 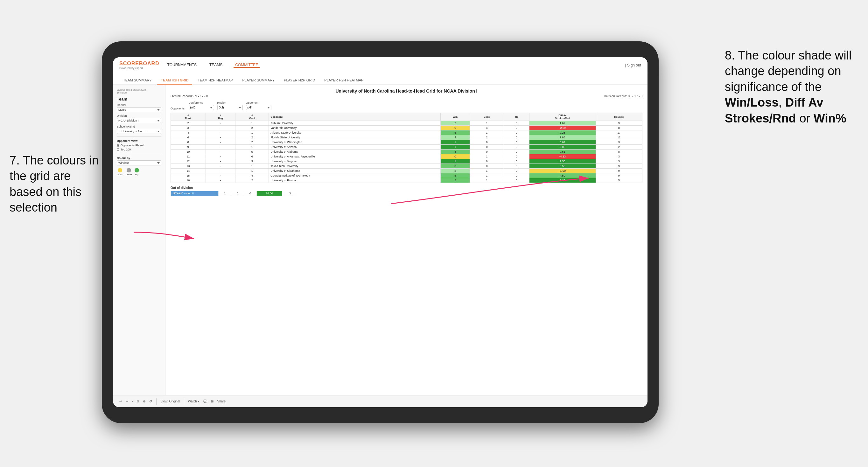 I want to click on back-btn: ‹, so click(x=133, y=401).